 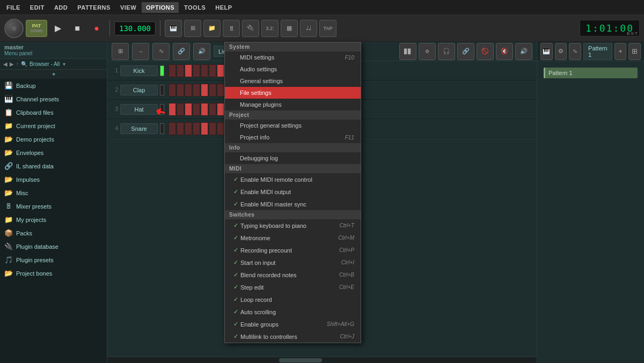 I want to click on sidebar-item-channel-presets: 🎹 Channel presets, so click(x=54, y=99).